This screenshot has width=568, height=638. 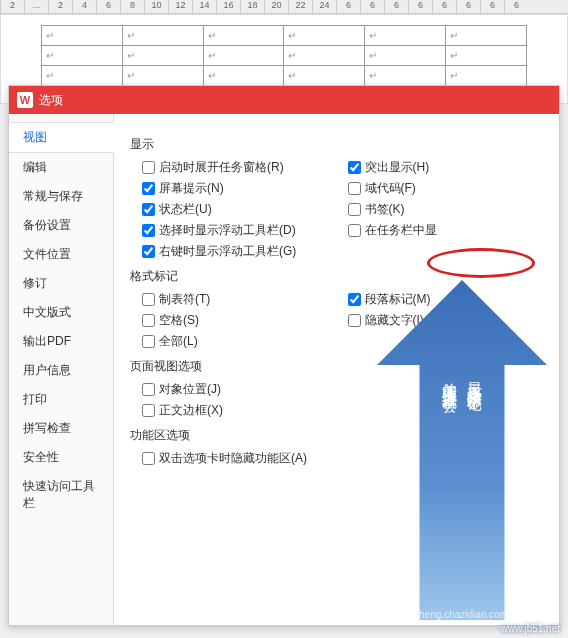 What do you see at coordinates (233, 458) in the screenshot?
I see `checkbox-label: 双击选项卡时隐藏功能区(A)` at bounding box center [233, 458].